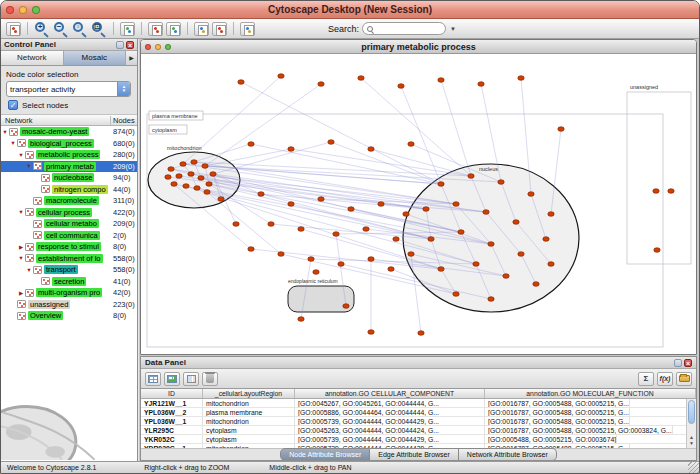  What do you see at coordinates (210, 379) in the screenshot?
I see `trash-icon` at bounding box center [210, 379].